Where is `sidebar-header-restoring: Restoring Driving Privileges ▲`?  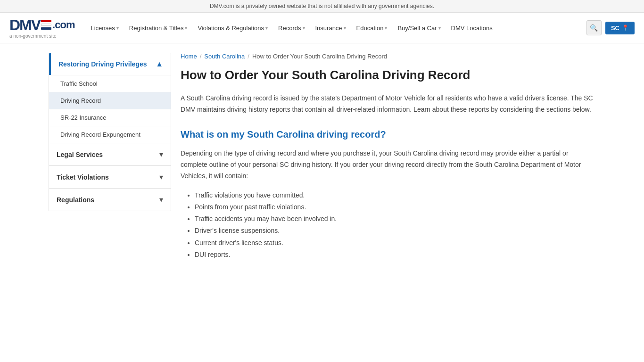 sidebar-header-restoring: Restoring Driving Privileges ▲ is located at coordinates (110, 64).